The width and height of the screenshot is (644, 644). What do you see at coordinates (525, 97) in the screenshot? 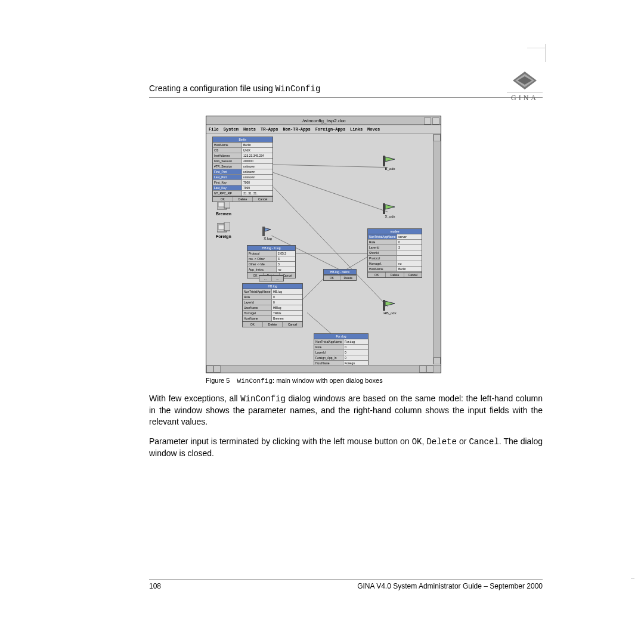
I see `logo-text: GINA` at bounding box center [525, 97].